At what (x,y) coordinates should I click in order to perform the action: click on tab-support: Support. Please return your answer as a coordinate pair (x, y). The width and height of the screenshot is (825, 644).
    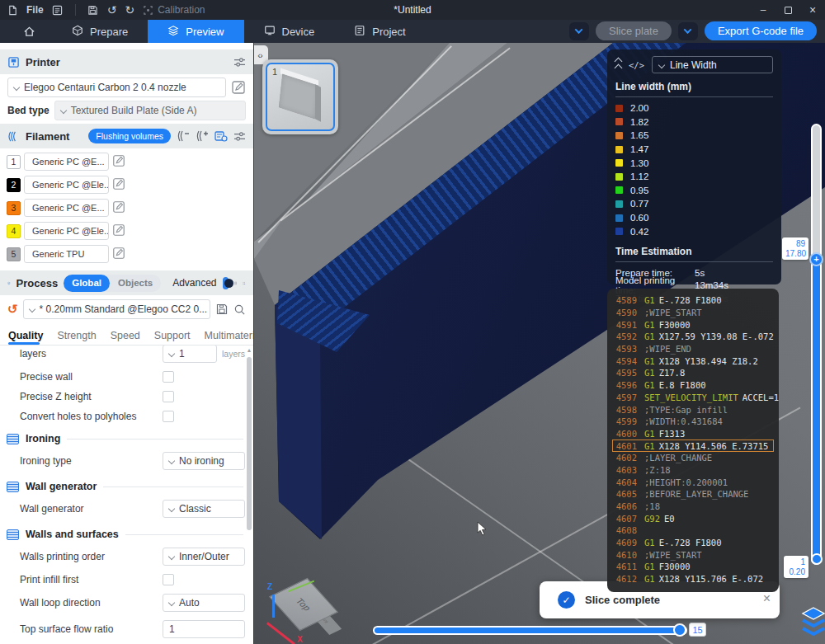
    Looking at the image, I should click on (172, 337).